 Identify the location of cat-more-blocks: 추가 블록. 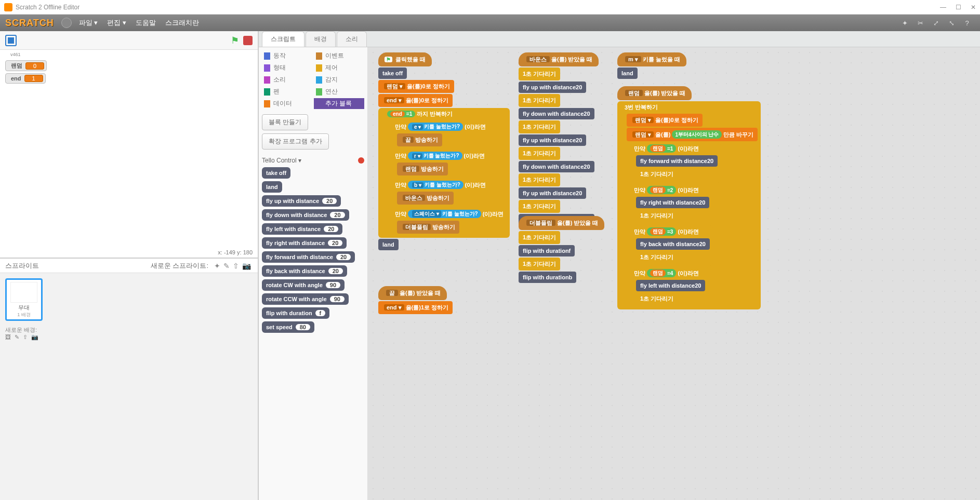
(339, 104).